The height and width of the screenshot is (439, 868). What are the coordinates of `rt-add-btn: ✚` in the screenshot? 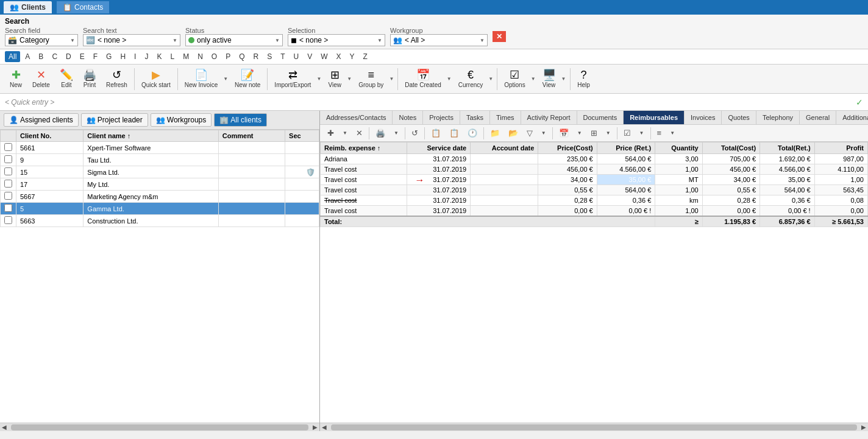 It's located at (330, 133).